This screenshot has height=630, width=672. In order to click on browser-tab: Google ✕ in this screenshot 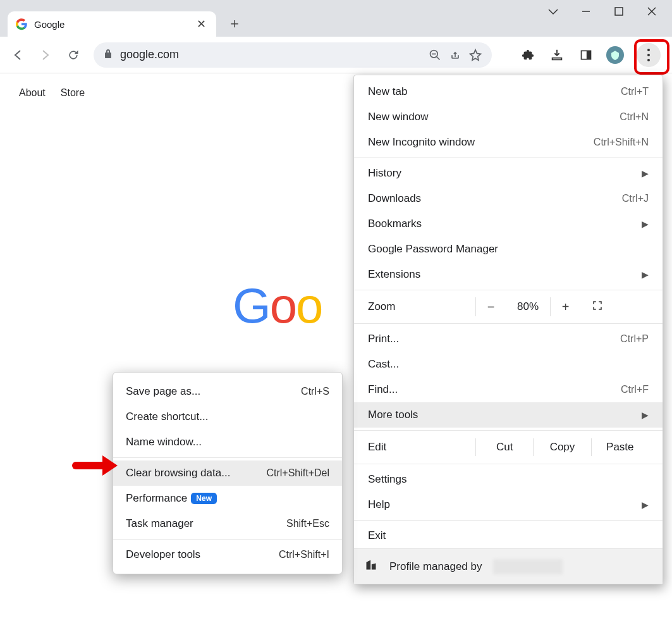, I will do `click(112, 24)`.